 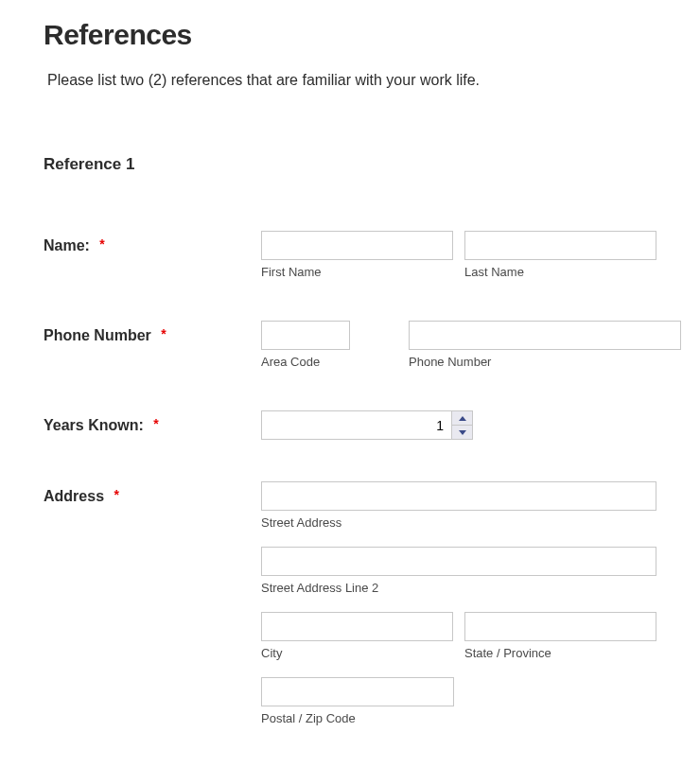 What do you see at coordinates (350, 344) in the screenshot?
I see `phone-row: Phone Number * Area Code Phone Number` at bounding box center [350, 344].